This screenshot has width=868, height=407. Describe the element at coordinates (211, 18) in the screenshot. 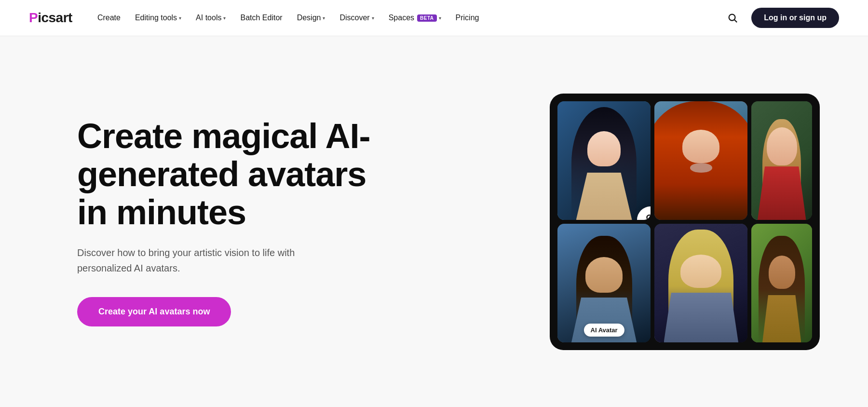

I see `nav-item-ai-tools: AI tools ▾` at that location.